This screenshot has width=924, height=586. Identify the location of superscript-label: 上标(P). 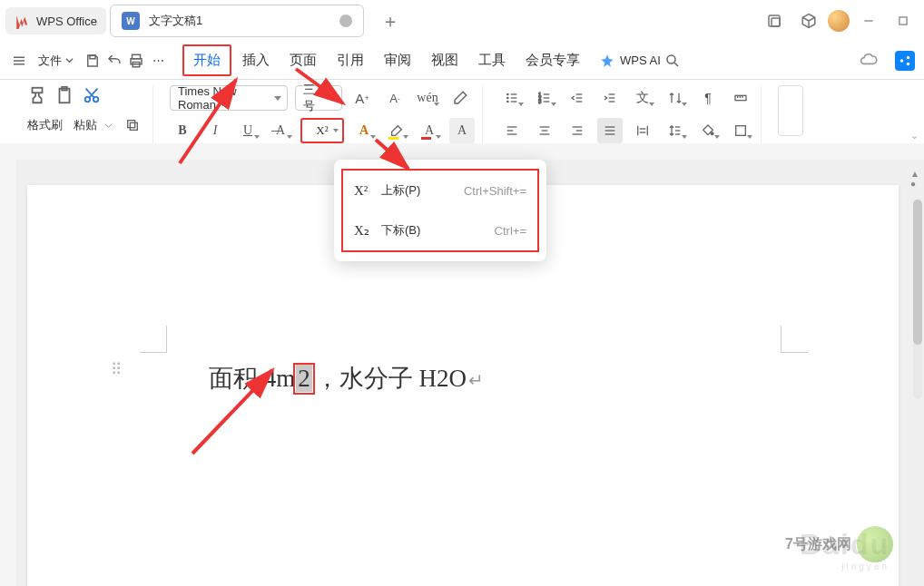
(401, 190).